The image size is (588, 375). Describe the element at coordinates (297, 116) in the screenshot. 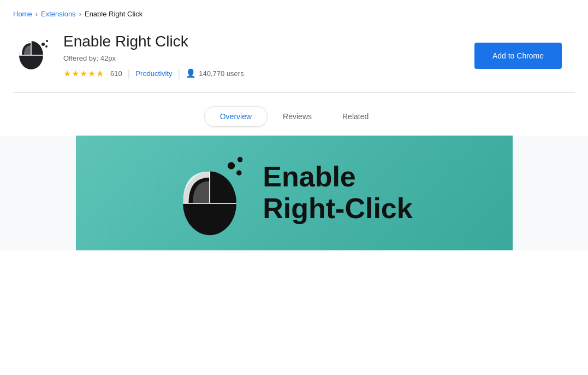

I see `tab-reviews: Reviews` at that location.